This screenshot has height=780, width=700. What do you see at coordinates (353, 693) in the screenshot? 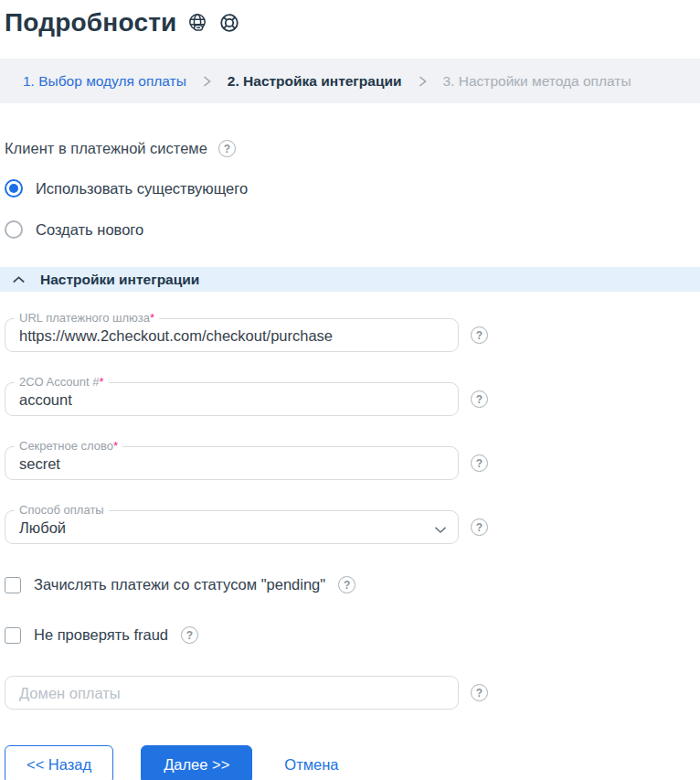
I see `payment-domain-row: ?` at bounding box center [353, 693].